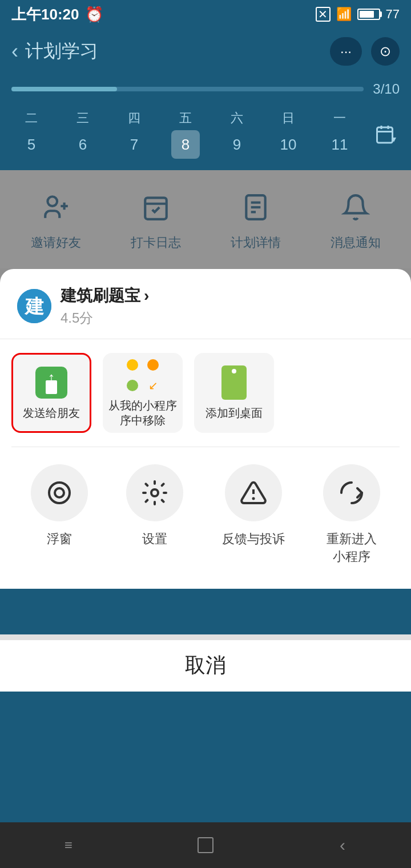 Image resolution: width=411 pixels, height=868 pixels. Describe the element at coordinates (31, 144) in the screenshot. I see `day-number: 5` at that location.